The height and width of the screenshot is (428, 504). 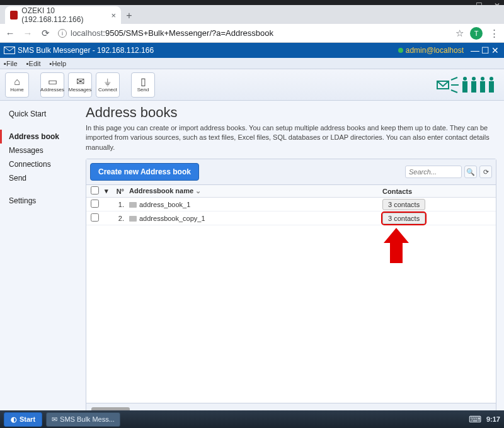 What do you see at coordinates (252, 14) in the screenshot?
I see `browser-tab-strip: OZEKI 10 (192.168.112.166) × +` at bounding box center [252, 14].